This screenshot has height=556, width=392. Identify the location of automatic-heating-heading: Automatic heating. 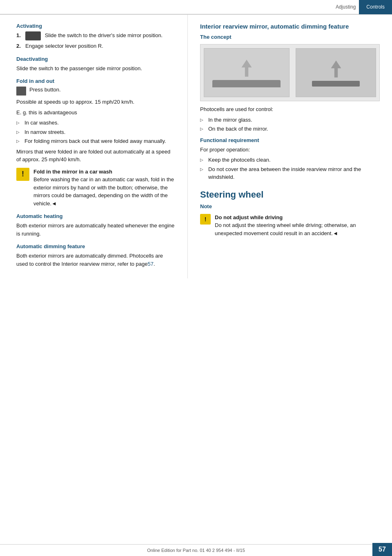
(96, 216).